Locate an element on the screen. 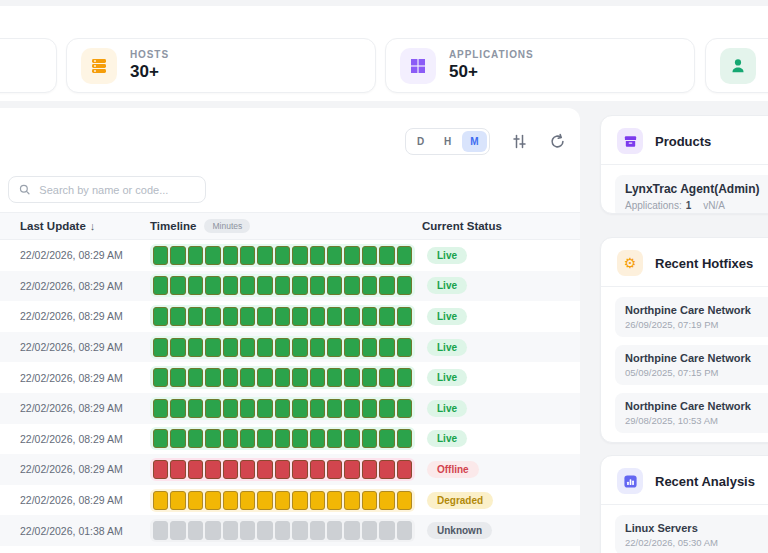 Image resolution: width=768 pixels, height=553 pixels. search-input is located at coordinates (116, 190).